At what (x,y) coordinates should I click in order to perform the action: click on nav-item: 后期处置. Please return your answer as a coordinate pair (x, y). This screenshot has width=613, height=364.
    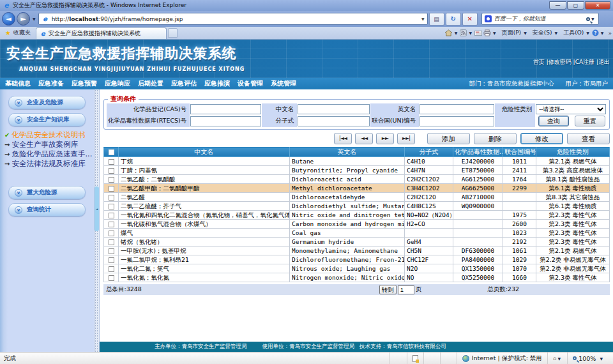
    Looking at the image, I should click on (151, 83).